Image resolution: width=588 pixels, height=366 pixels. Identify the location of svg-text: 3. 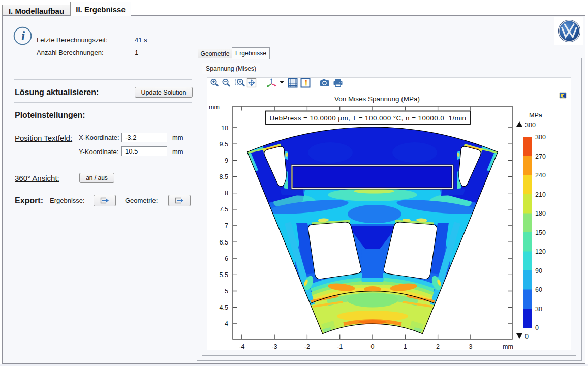
(471, 347).